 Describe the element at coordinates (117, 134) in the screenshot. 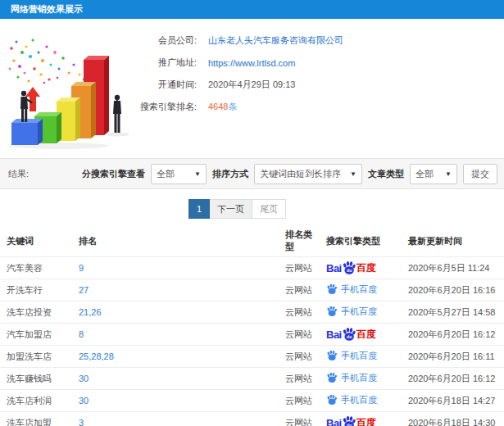

I see `figure-shadow` at that location.